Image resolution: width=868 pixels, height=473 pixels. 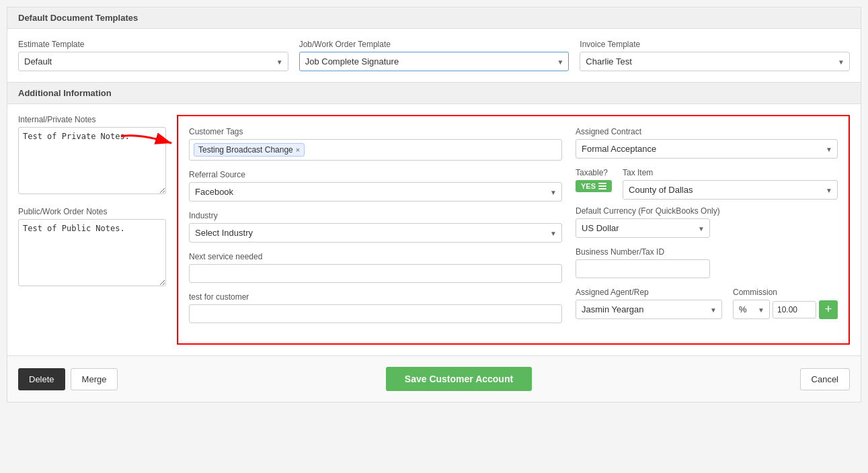 I want to click on estimate-template-select-wrapper: Default, so click(x=153, y=62).